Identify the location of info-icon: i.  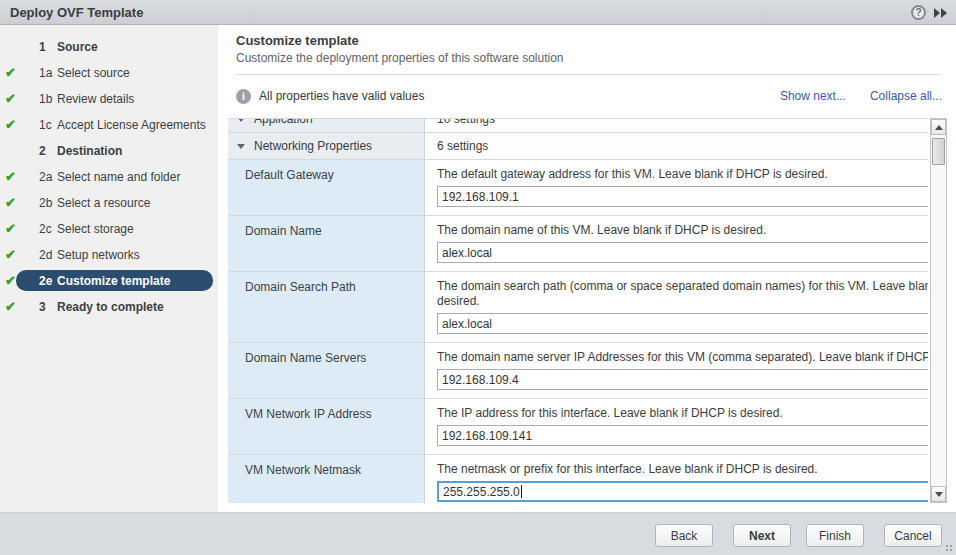
(244, 96).